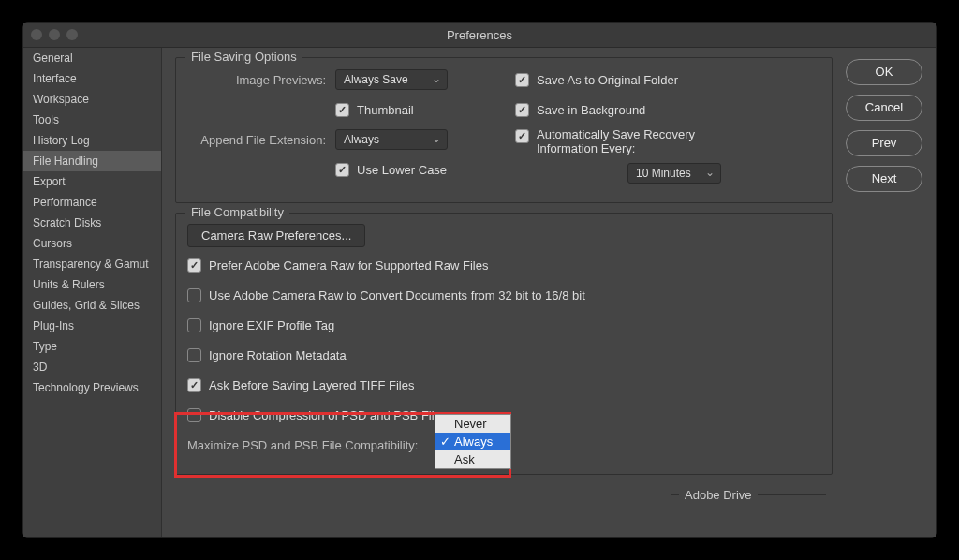 The width and height of the screenshot is (959, 560). Describe the element at coordinates (92, 346) in the screenshot. I see `sidebar-item-type: Type` at that location.